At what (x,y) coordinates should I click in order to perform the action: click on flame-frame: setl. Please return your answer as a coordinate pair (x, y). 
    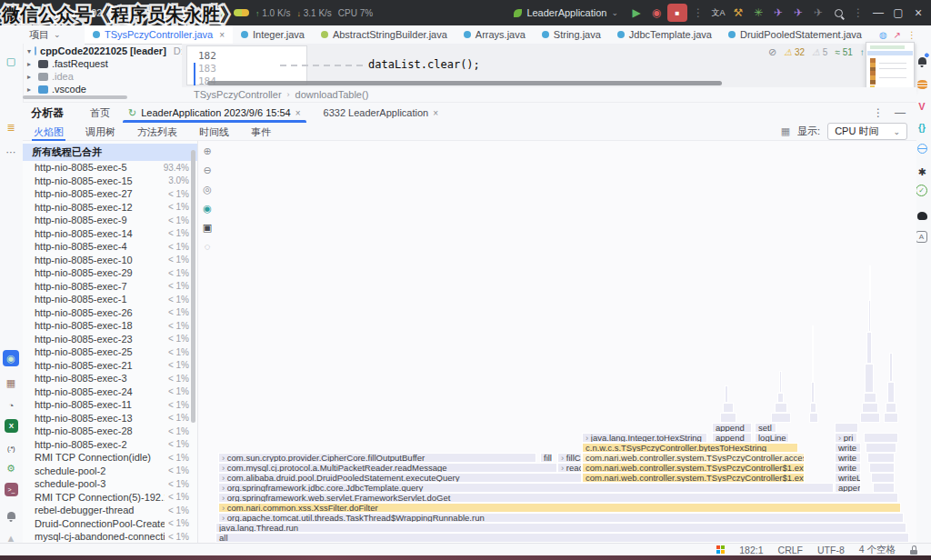
    Looking at the image, I should click on (766, 427).